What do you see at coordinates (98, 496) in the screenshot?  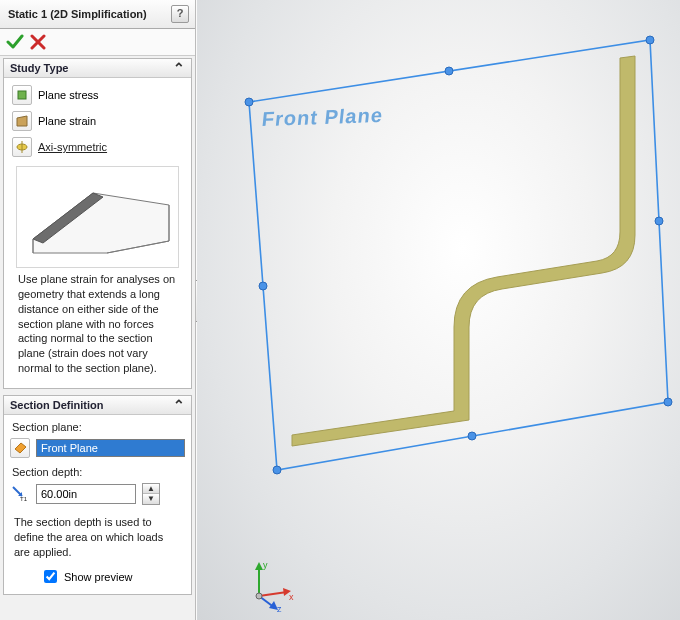 I see `section-definition-group: Section Definition ⌃ Section plane` at bounding box center [98, 496].